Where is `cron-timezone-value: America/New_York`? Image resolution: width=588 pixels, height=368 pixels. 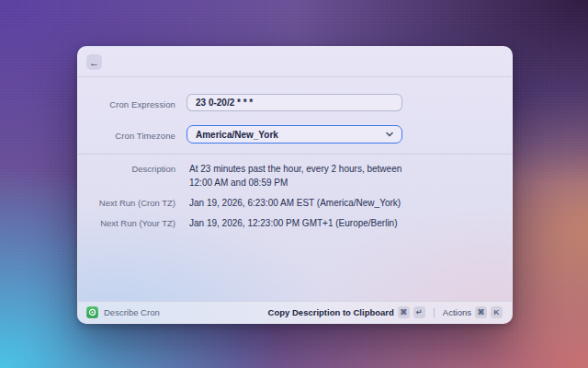
cron-timezone-value: America/New_York is located at coordinates (237, 134).